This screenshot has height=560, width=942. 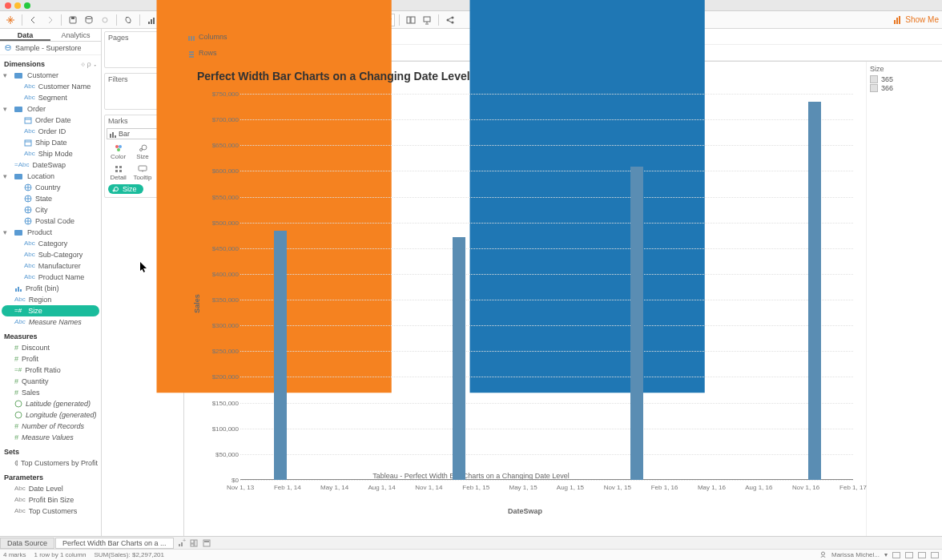 What do you see at coordinates (115, 543) in the screenshot?
I see `tab-current-sheet: Perfect Width Bar Charts on a ...` at bounding box center [115, 543].